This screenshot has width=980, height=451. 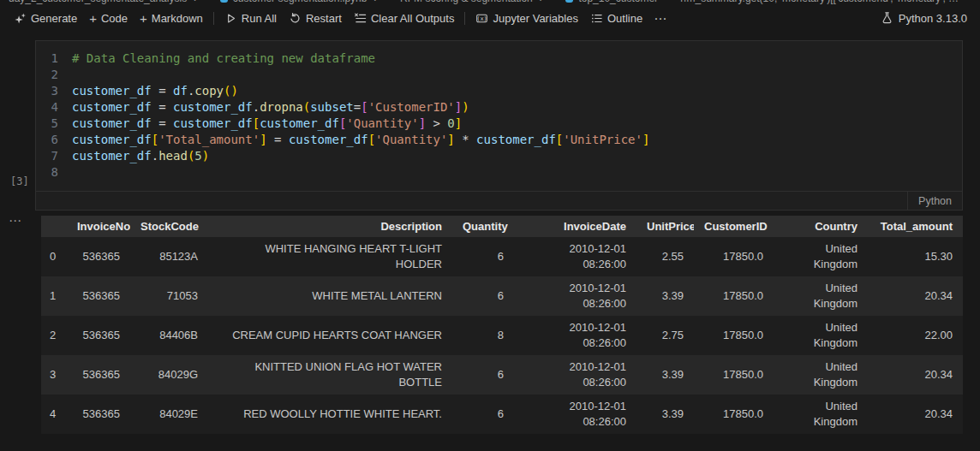 I want to click on column-header, so click(x=54, y=226).